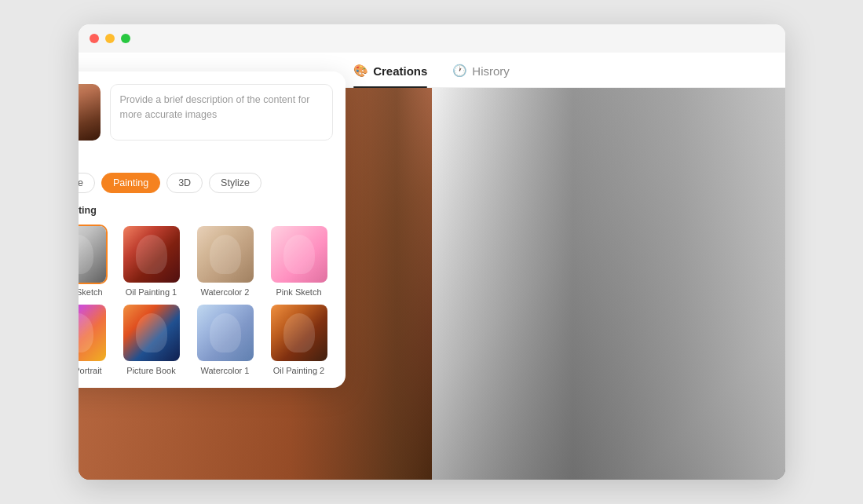  Describe the element at coordinates (95, 339) in the screenshot. I see `style-item-fluid-portrait: Fluid Portrait` at that location.